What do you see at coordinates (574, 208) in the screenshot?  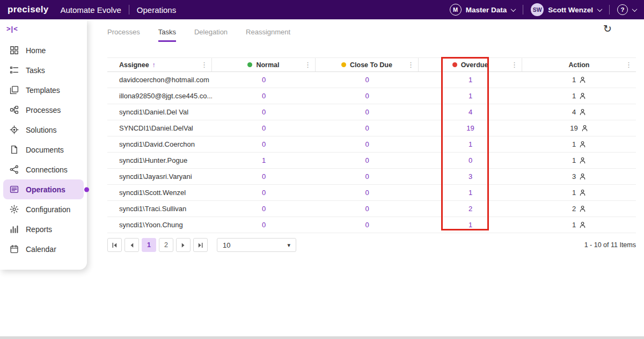 I see `action-count: 2` at bounding box center [574, 208].